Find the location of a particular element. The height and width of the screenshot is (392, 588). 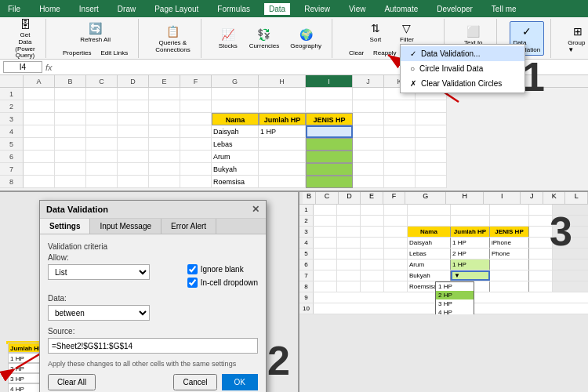

col-G: G is located at coordinates (235, 82).